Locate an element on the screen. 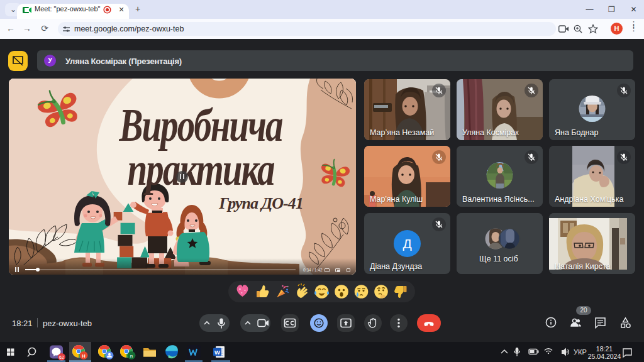  svg-text: 62 is located at coordinates (62, 357).